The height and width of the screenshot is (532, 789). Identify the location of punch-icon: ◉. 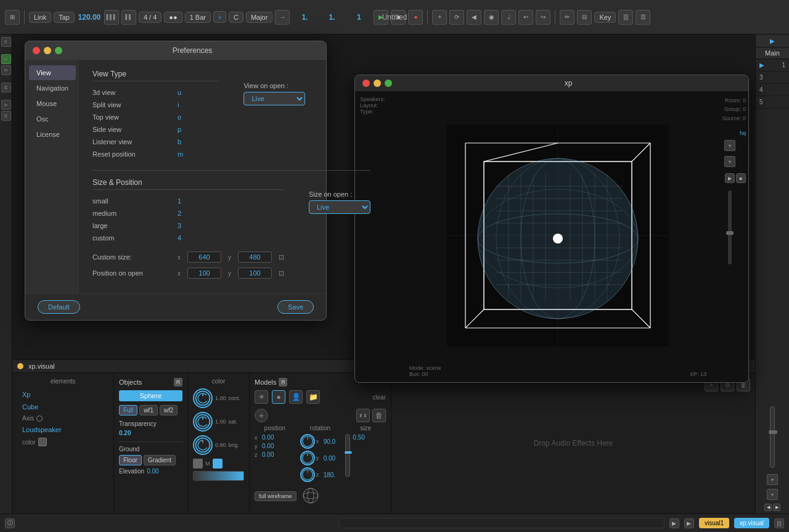
(491, 17).